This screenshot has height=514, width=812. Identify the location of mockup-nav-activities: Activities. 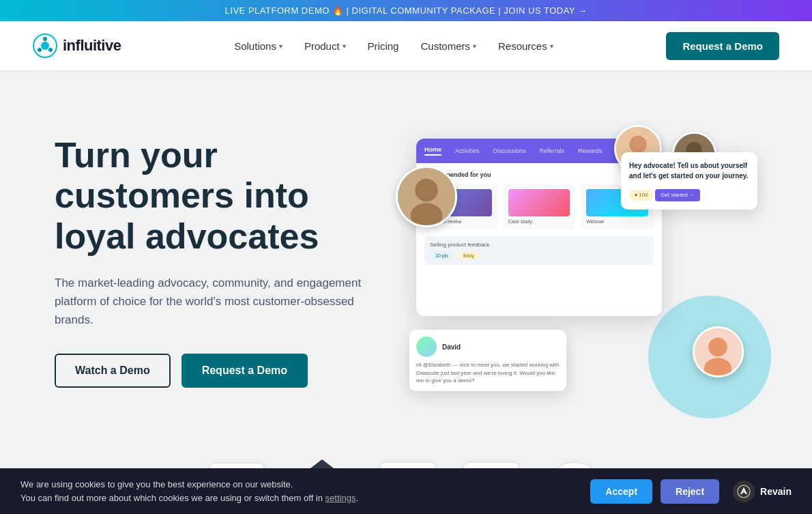
(467, 151).